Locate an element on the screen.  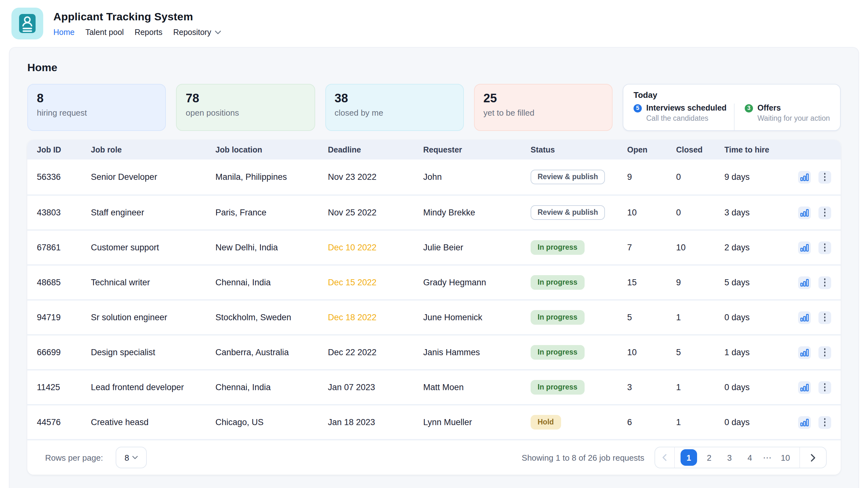
count-badge: 3 is located at coordinates (749, 108).